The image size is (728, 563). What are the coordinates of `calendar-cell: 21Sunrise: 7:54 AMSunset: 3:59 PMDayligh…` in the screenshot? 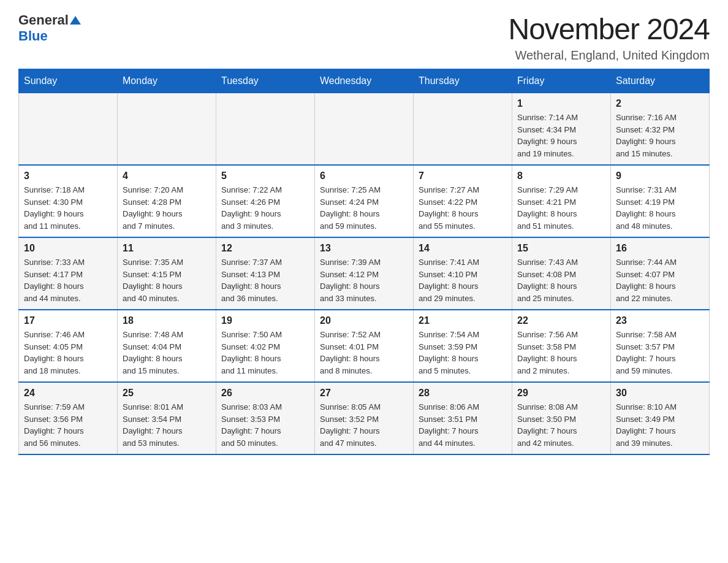 It's located at (463, 346).